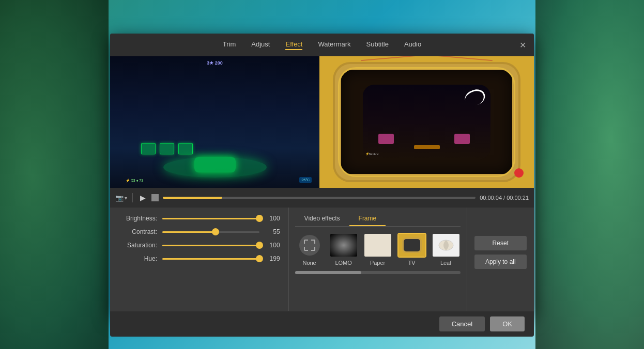 The width and height of the screenshot is (644, 349). Describe the element at coordinates (229, 45) in the screenshot. I see `tab-trim: Trim` at that location.